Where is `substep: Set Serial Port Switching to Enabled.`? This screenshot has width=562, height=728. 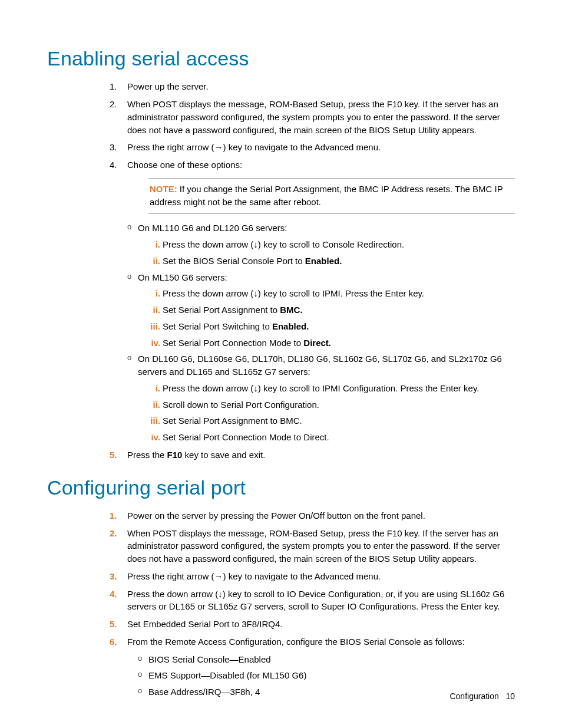 substep: Set Serial Port Switching to Enabled. is located at coordinates (335, 327).